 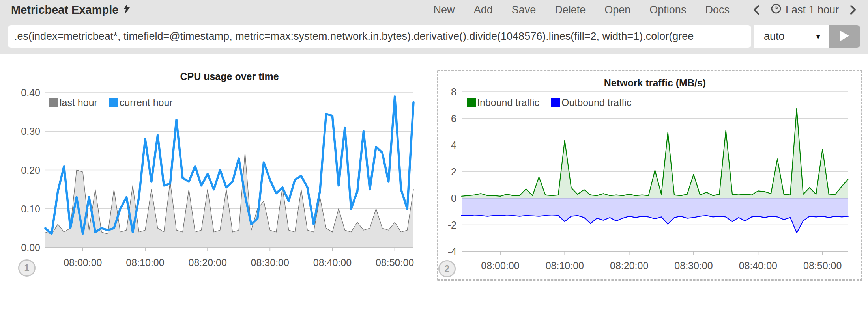 I want to click on query-bar: auto ▼, so click(x=434, y=36).